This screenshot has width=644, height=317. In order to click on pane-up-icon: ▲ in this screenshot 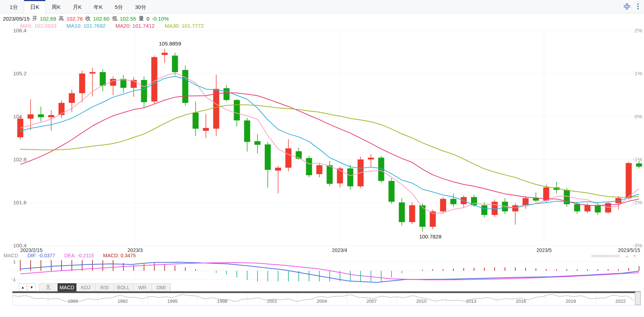, I will do `click(627, 256)`.